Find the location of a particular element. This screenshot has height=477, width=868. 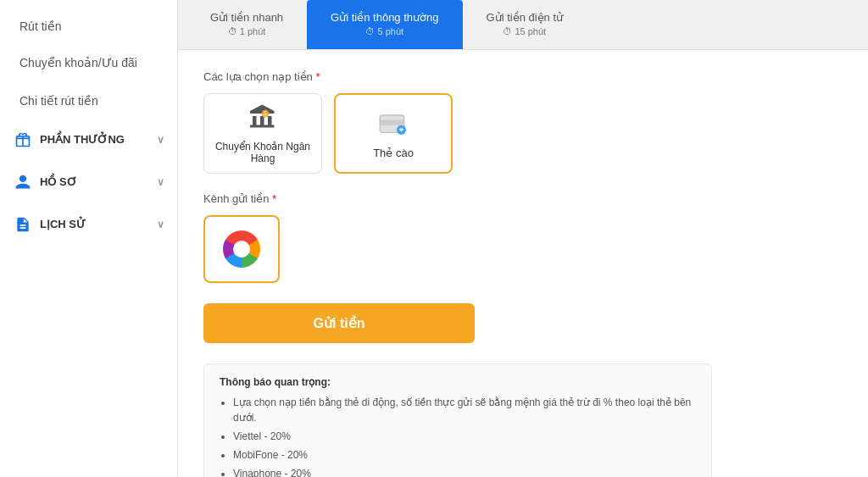

tab-gui-thuong: Gửi tiền thông thường ⏱ 5 phút is located at coordinates (385, 25).